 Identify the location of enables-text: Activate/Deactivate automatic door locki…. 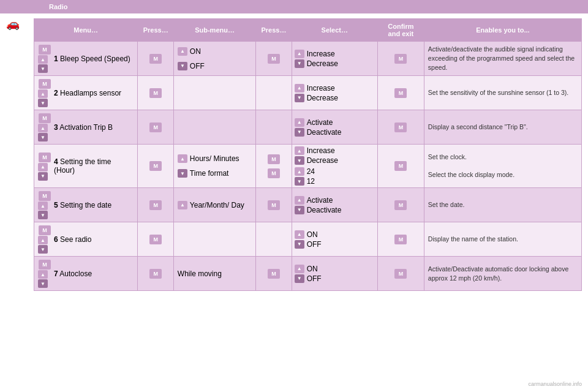
(499, 273).